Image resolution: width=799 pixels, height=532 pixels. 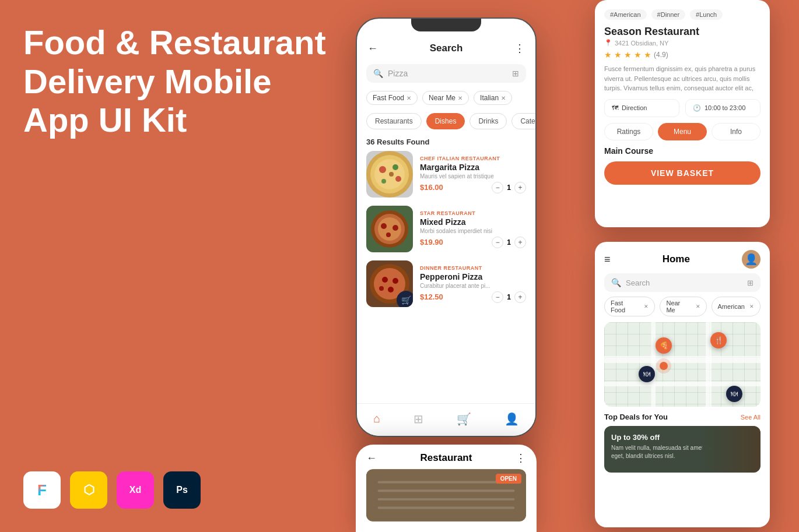 What do you see at coordinates (751, 259) in the screenshot?
I see `avatar: 👤` at bounding box center [751, 259].